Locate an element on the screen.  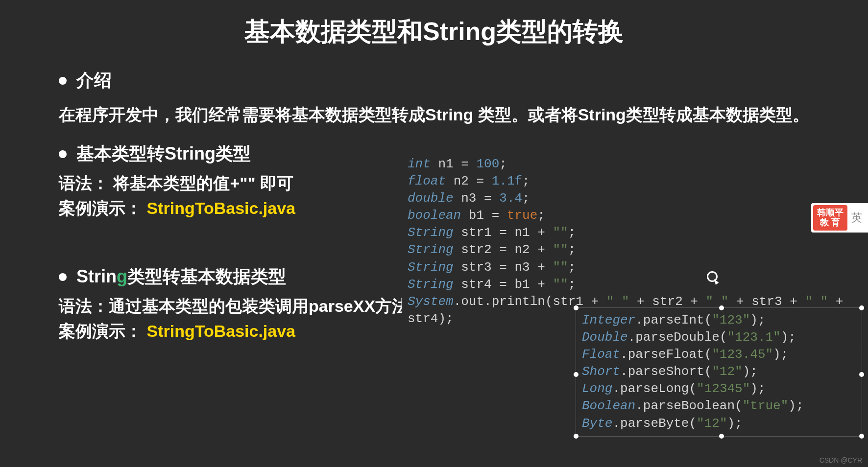
badge-suffix: 英 is located at coordinates (857, 218).